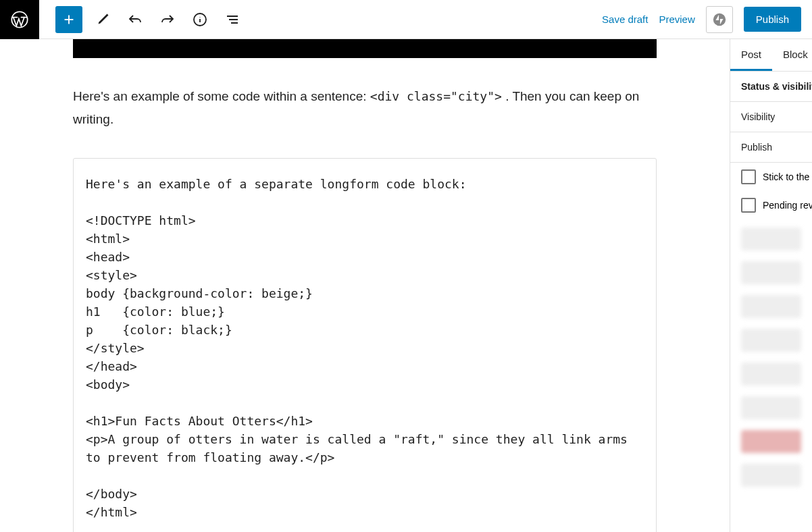 The height and width of the screenshot is (532, 812). Describe the element at coordinates (771, 177) in the screenshot. I see `stick-to-top-row: Stick to the top` at that location.